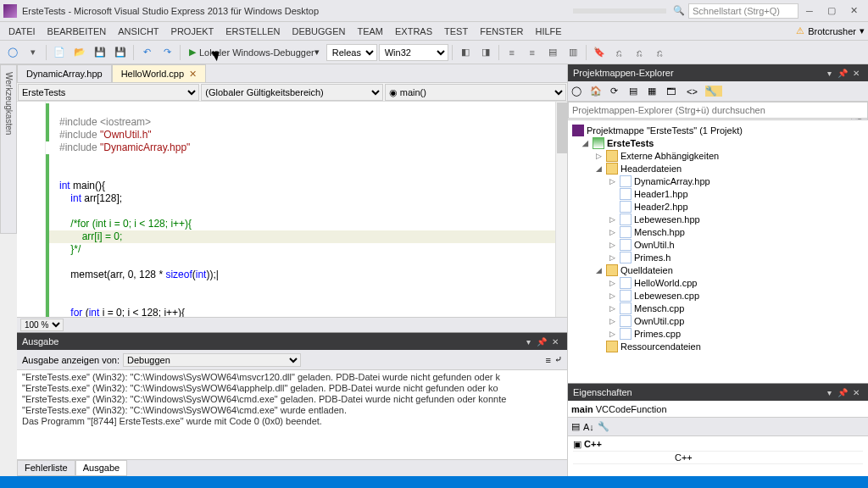 Image resolution: width=868 pixels, height=488 pixels. Describe the element at coordinates (532, 53) in the screenshot. I see `tb-outdent-icon: ≡` at that location.